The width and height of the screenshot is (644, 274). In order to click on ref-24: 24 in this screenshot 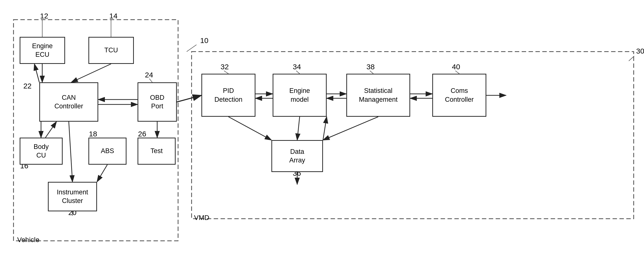, I will do `click(149, 75)`.